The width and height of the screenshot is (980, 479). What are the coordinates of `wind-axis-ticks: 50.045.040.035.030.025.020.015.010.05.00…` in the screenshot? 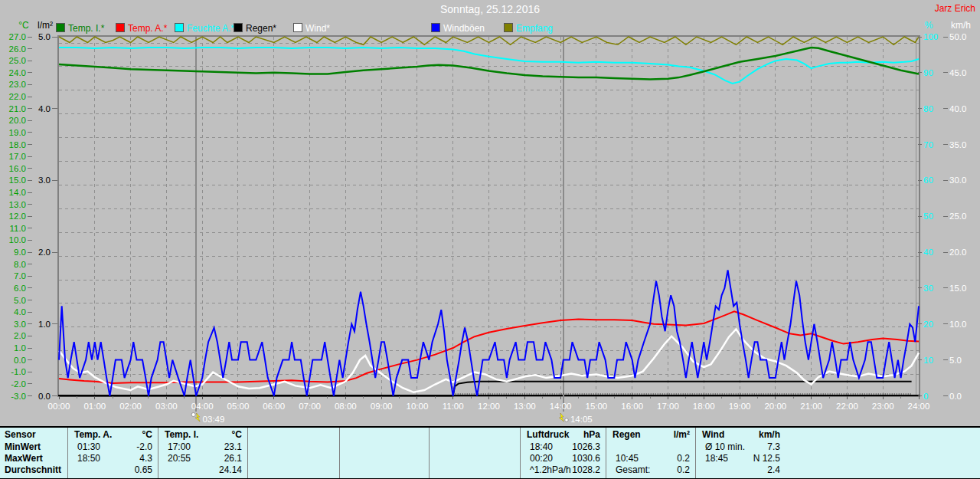 It's located at (955, 216).